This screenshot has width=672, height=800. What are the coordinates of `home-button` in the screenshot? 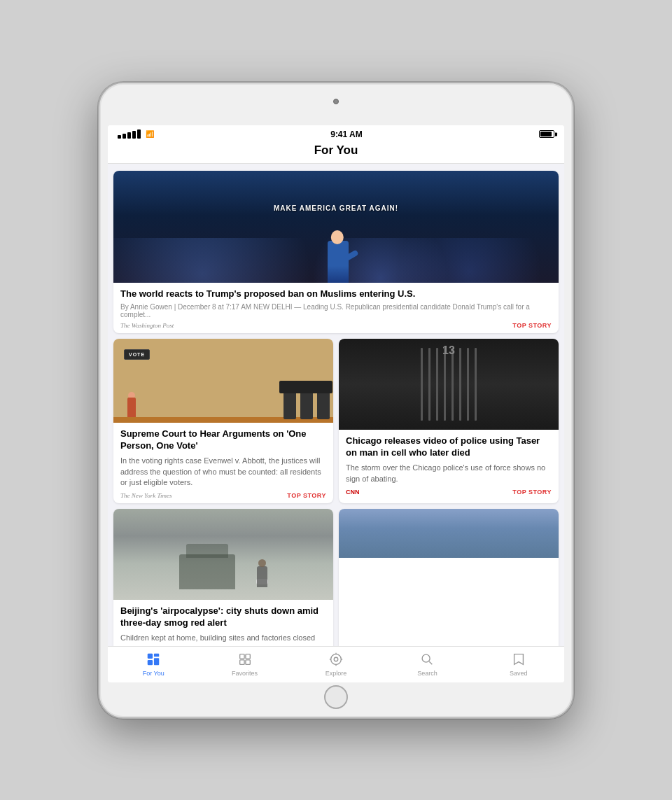 It's located at (336, 697).